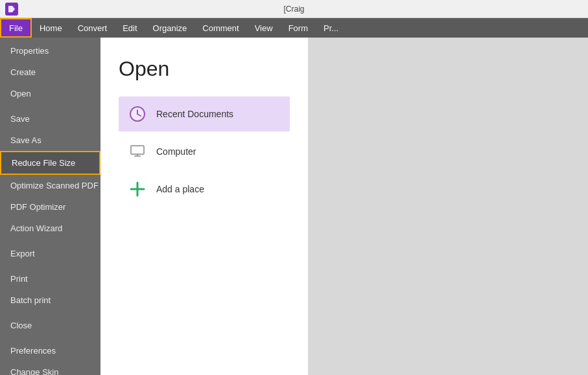  What do you see at coordinates (51, 301) in the screenshot?
I see `sidebar-item-batch-print: Batch print` at bounding box center [51, 301].